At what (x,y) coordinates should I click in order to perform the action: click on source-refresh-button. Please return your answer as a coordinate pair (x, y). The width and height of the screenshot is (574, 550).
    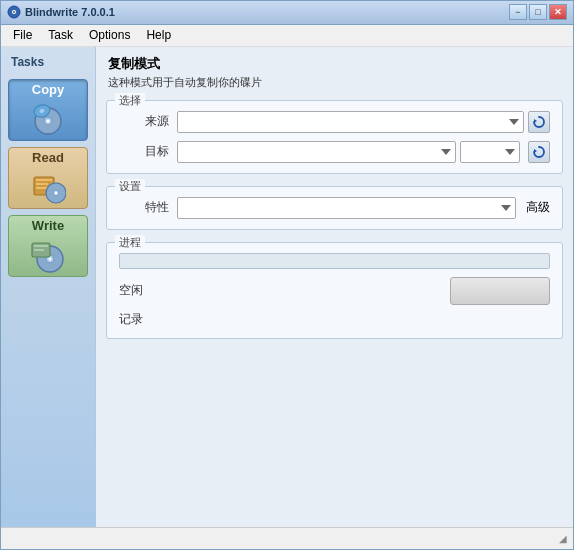
    Looking at the image, I should click on (539, 122).